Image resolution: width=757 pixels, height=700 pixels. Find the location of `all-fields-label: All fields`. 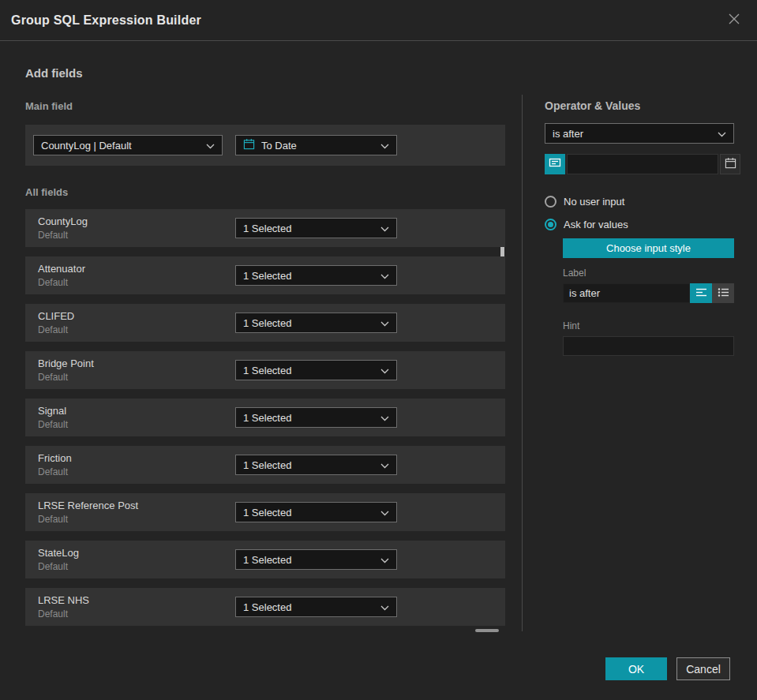

all-fields-label: All fields is located at coordinates (265, 193).